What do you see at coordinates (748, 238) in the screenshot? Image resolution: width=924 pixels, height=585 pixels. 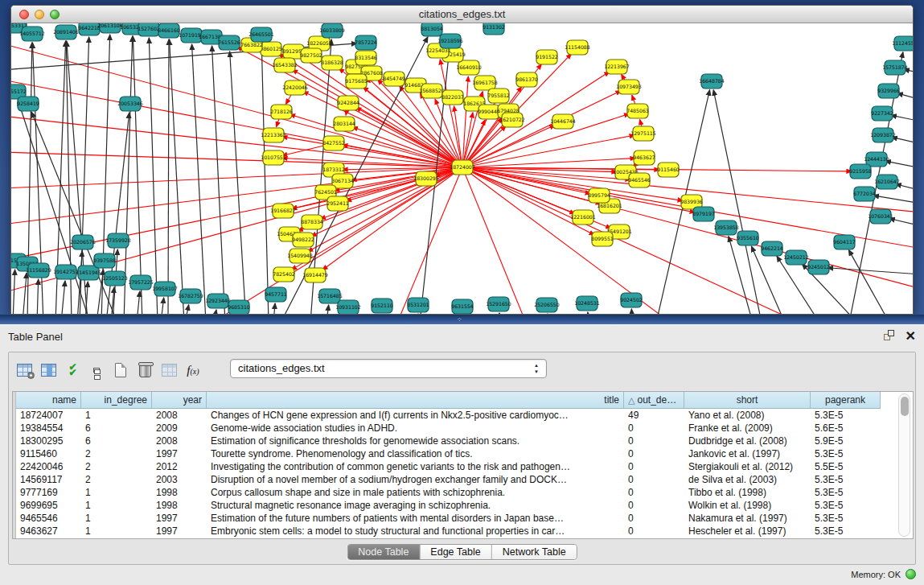 I see `graph-node: 9355610` at bounding box center [748, 238].